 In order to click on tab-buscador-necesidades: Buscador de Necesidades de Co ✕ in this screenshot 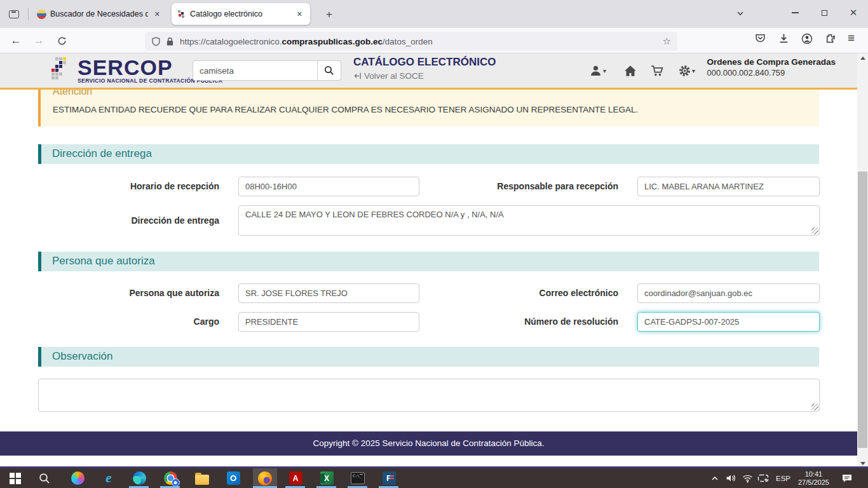, I will do `click(100, 14)`.